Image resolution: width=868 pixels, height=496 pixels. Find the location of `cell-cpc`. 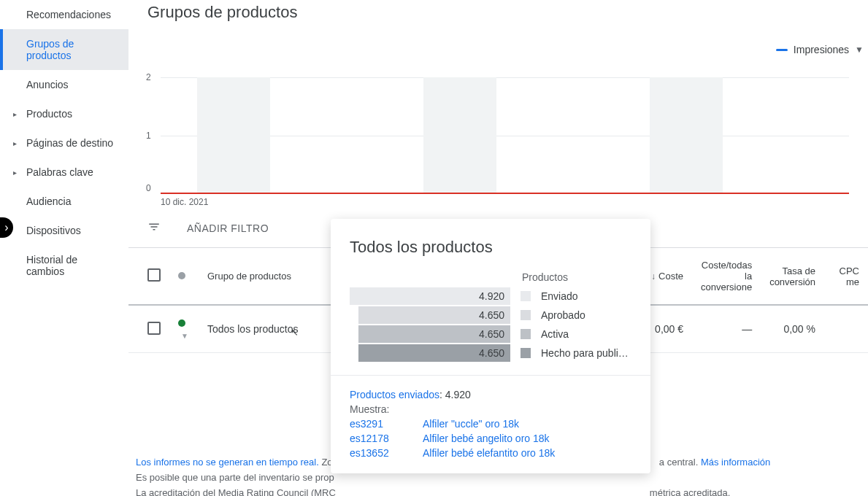

cell-cpc is located at coordinates (846, 329).